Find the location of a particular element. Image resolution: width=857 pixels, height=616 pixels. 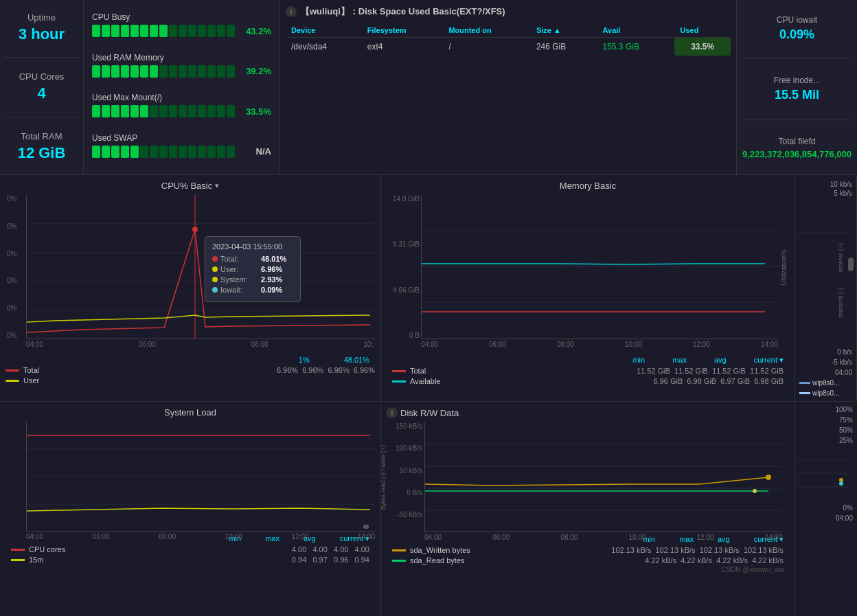

legend-total-name: Total is located at coordinates (32, 370).